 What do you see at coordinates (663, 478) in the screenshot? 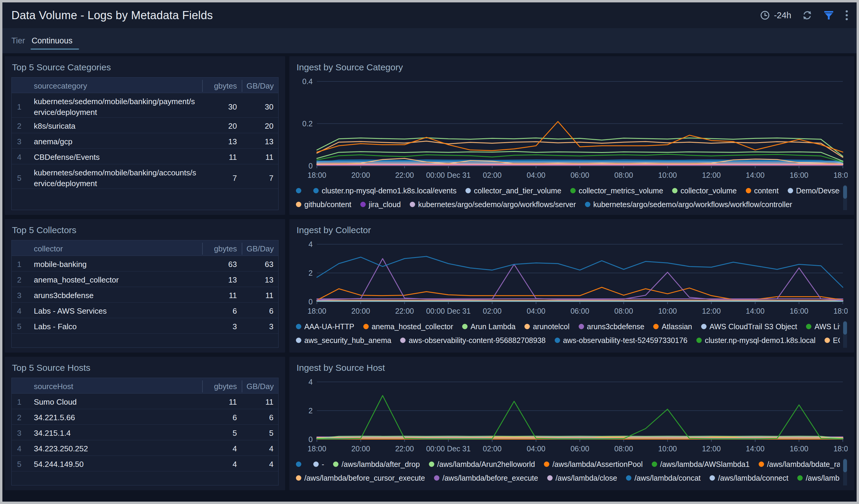
I see `legend-item: /aws/lambda/concat` at bounding box center [663, 478].